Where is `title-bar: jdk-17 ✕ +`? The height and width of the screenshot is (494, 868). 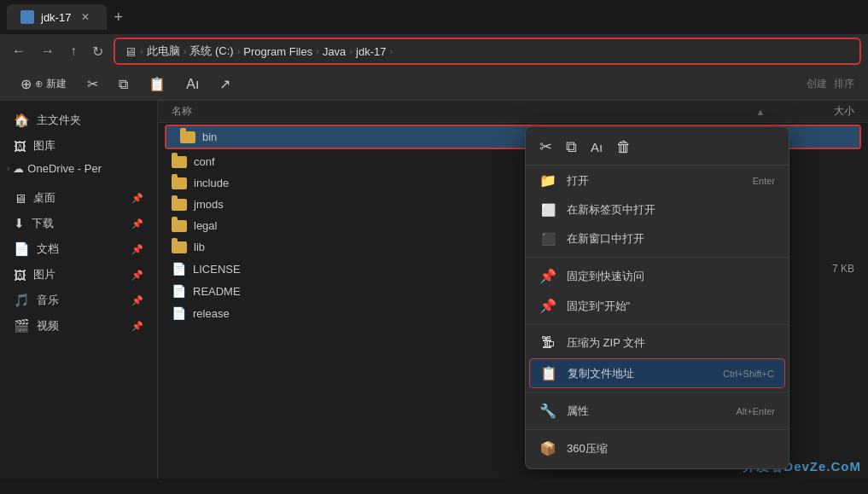
title-bar: jdk-17 ✕ + is located at coordinates (434, 17).